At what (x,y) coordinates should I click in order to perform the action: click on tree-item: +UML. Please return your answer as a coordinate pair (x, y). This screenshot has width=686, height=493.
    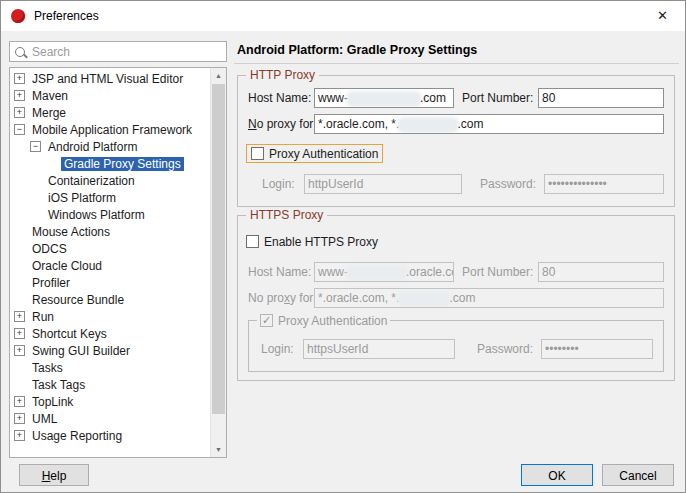
    Looking at the image, I should click on (110, 418).